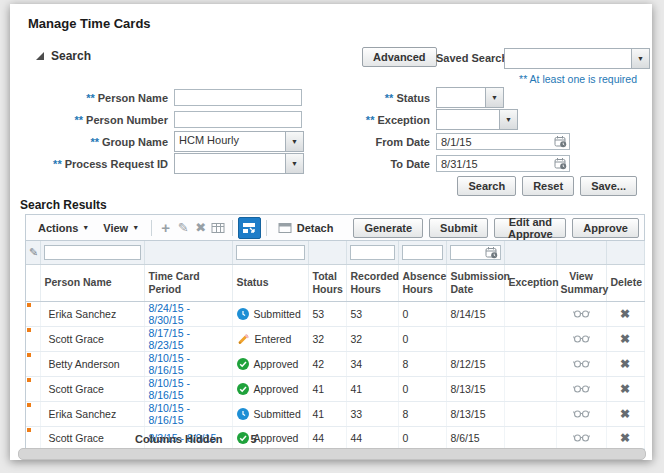  I want to click on edit-row-icon: ✎, so click(183, 228).